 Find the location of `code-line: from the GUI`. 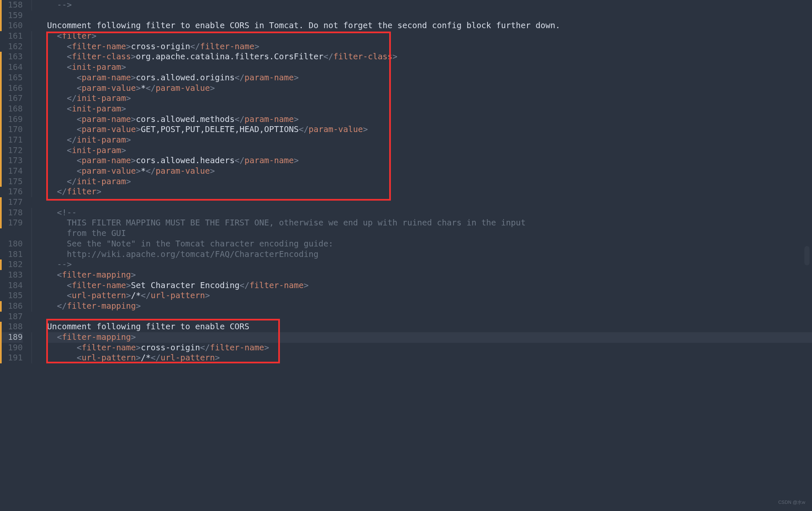

code-line: from the GUI is located at coordinates (430, 234).